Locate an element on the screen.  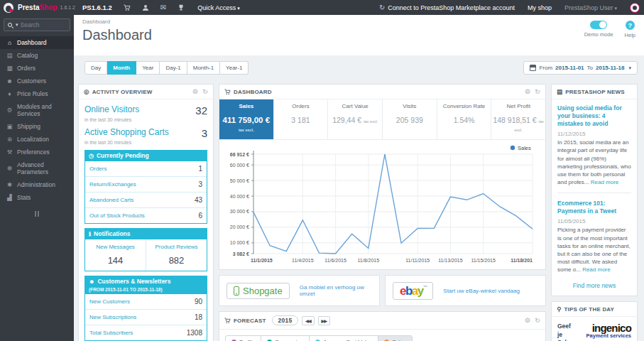
period-year-button: Year is located at coordinates (148, 68).